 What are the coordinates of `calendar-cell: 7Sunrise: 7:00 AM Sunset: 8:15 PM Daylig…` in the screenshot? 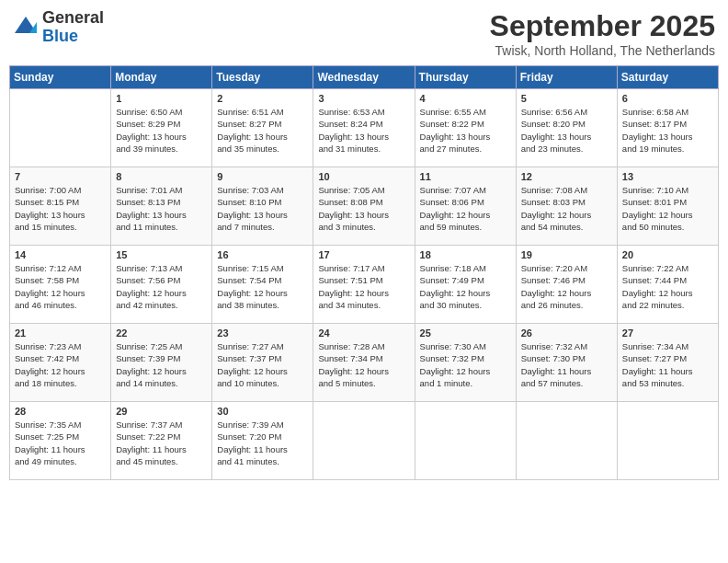 It's located at (61, 206).